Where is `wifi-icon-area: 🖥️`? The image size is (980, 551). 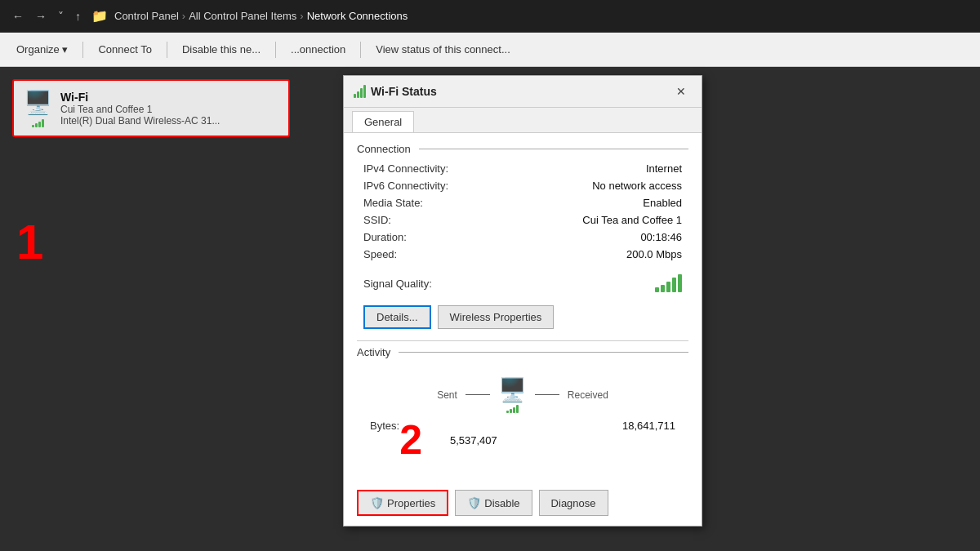
wifi-icon-area: 🖥️ is located at coordinates (38, 108).